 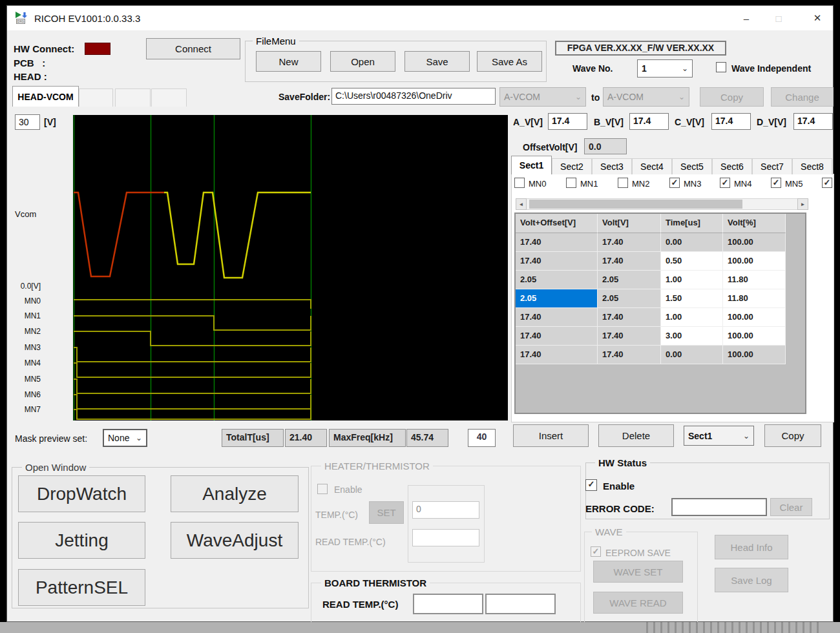 I want to click on col-header: Volt+Offset[V], so click(x=557, y=223).